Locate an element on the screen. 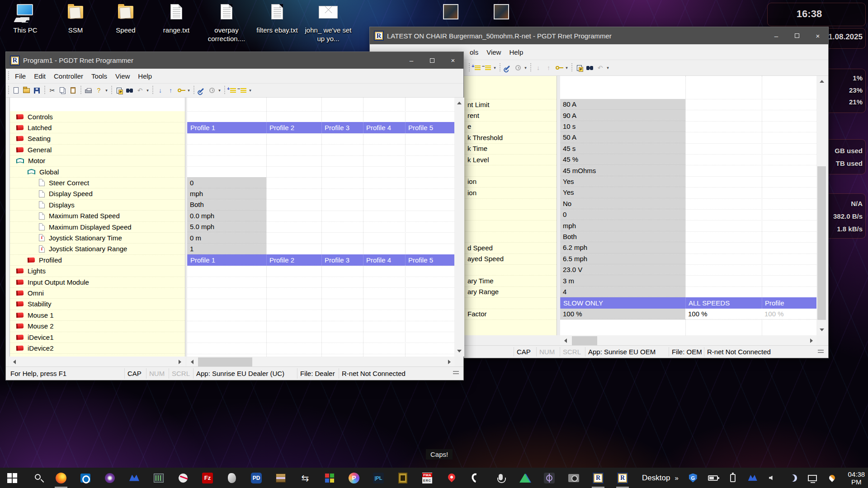 This screenshot has width=868, height=488. profile-header-1: Profile 1 is located at coordinates (227, 260).